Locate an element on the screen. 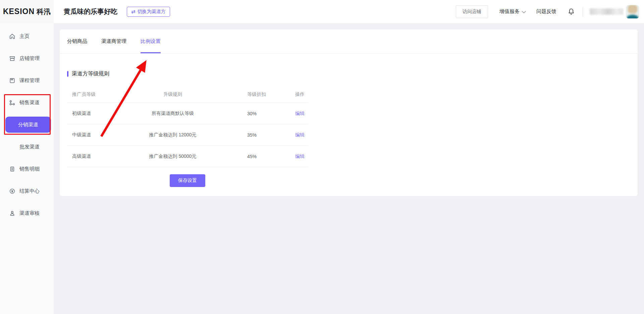 Image resolution: width=644 pixels, height=314 pixels. sidebar-item-sales-channel: 销售渠道 is located at coordinates (27, 103).